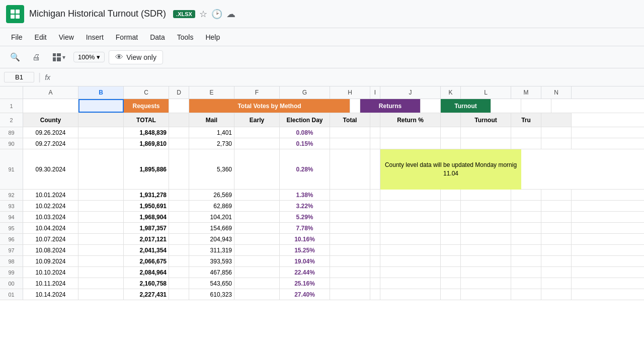 The width and height of the screenshot is (644, 362). What do you see at coordinates (526, 217) in the screenshot?
I see `cell-m94` at bounding box center [526, 217].